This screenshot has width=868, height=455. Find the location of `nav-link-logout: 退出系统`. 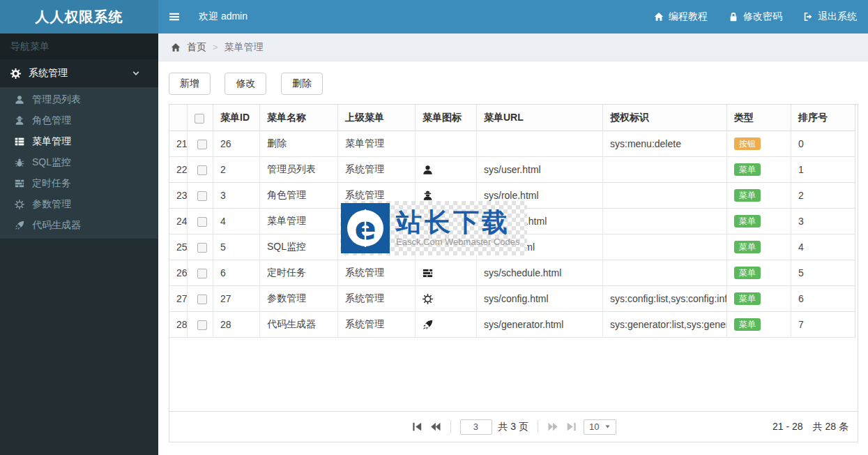

nav-link-logout: 退出系统 is located at coordinates (830, 17).